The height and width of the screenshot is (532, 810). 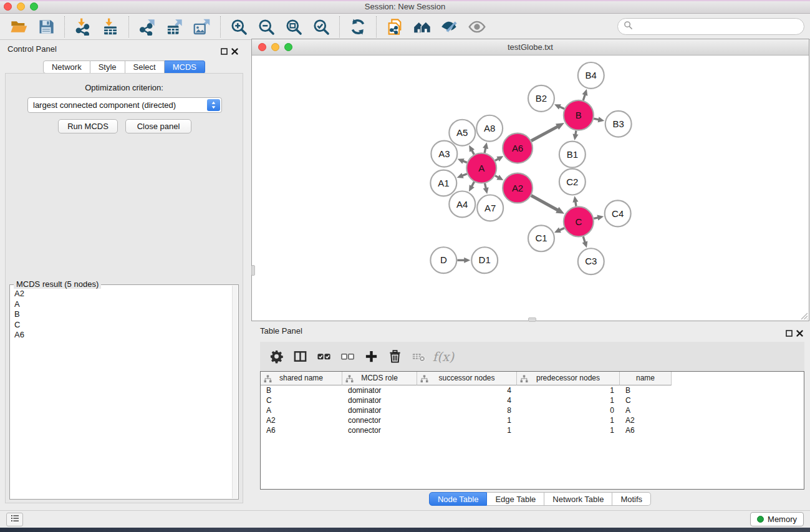 I want to click on export-network-icon, so click(x=147, y=27).